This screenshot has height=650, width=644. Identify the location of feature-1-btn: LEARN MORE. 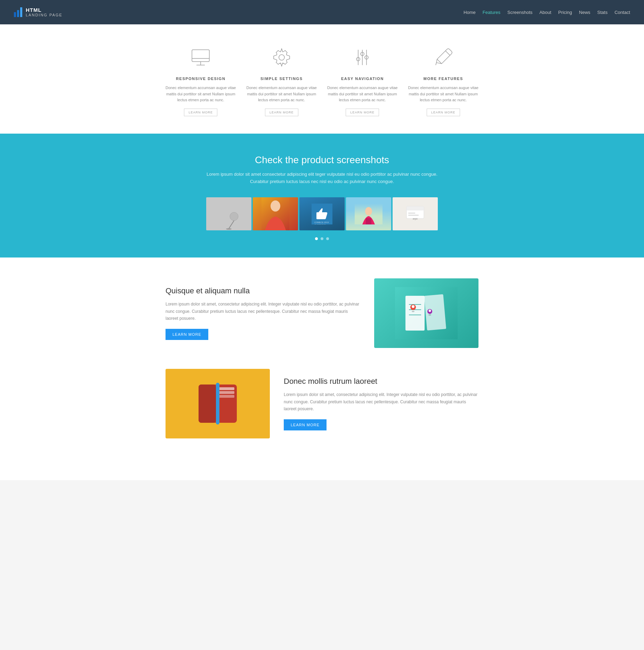
(201, 112).